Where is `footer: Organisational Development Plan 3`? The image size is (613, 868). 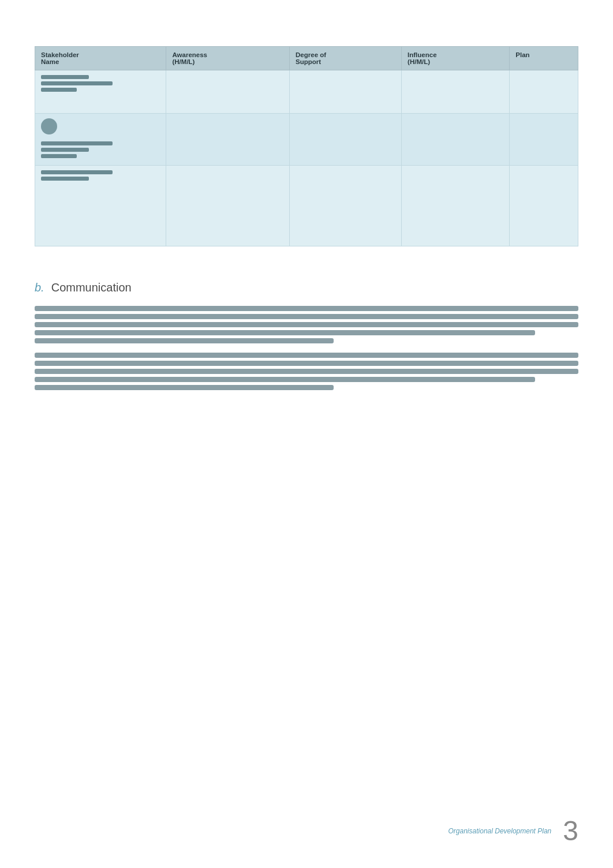 footer: Organisational Development Plan 3 is located at coordinates (306, 831).